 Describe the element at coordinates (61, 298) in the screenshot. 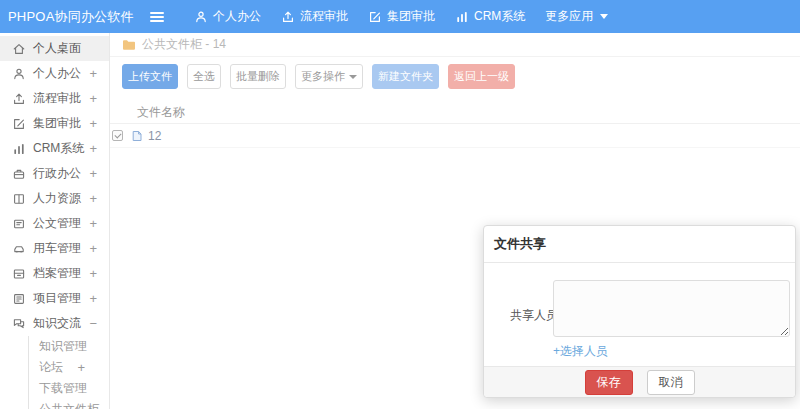

I see `sidebar-item-label: 项目管理` at that location.